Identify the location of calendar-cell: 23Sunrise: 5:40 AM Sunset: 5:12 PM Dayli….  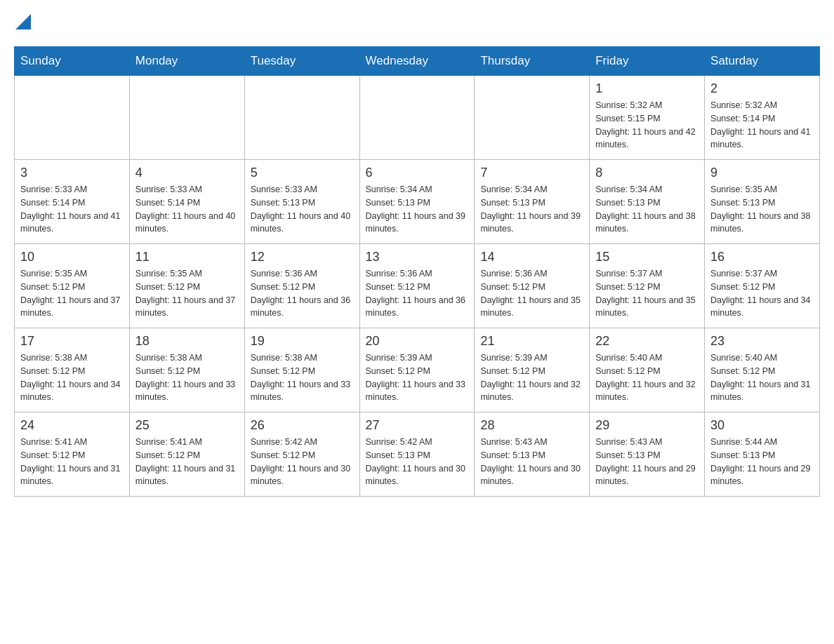
(762, 370).